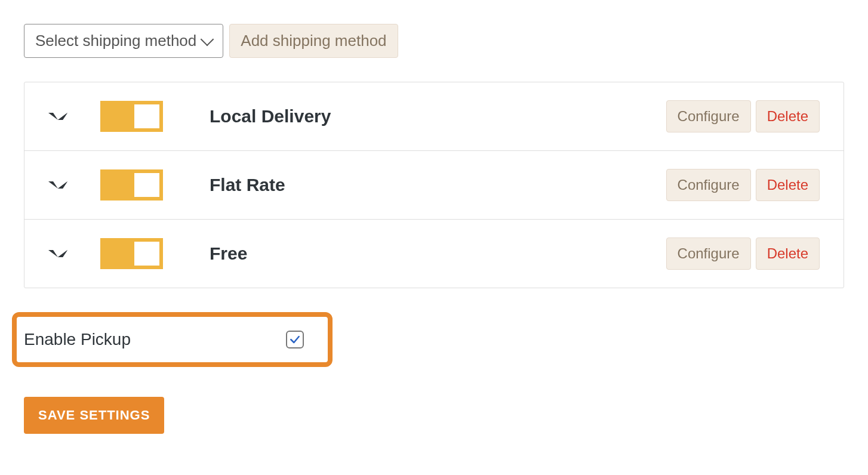 The height and width of the screenshot is (475, 868). Describe the element at coordinates (124, 41) in the screenshot. I see `shipping-method-select: Select shipping method` at that location.